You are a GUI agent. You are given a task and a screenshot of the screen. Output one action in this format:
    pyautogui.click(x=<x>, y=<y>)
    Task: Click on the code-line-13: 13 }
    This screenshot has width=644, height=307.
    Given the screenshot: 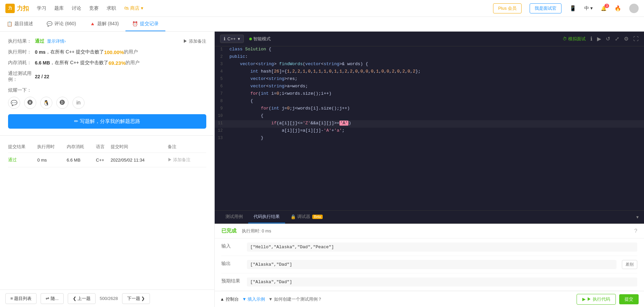 What is the action you would take?
    pyautogui.click(x=429, y=139)
    